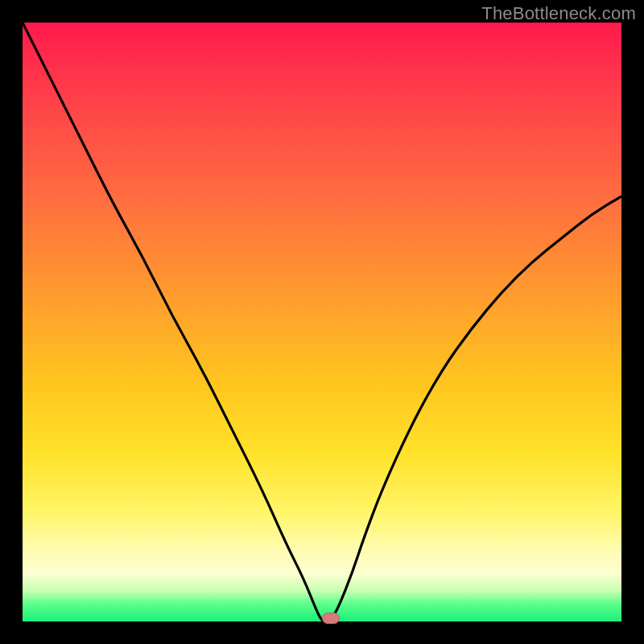 The height and width of the screenshot is (644, 644). What do you see at coordinates (331, 618) in the screenshot?
I see `optimal-point-marker` at bounding box center [331, 618].